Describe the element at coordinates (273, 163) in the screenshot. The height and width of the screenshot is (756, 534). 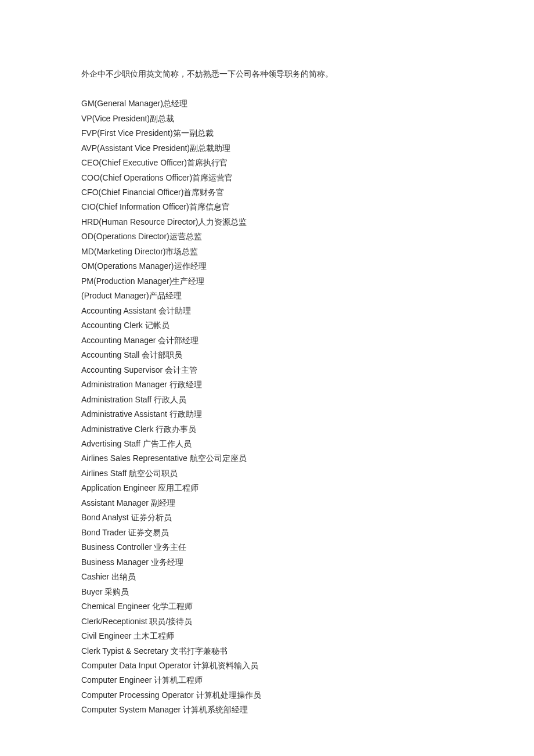
I see `list-item: CEO(Chief Executive Officer)首席执行官` at that location.